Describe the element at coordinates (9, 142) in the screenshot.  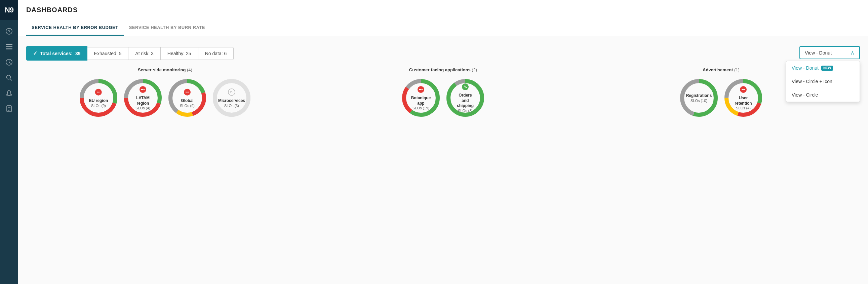
I see `sidebar: N9 ?` at that location.